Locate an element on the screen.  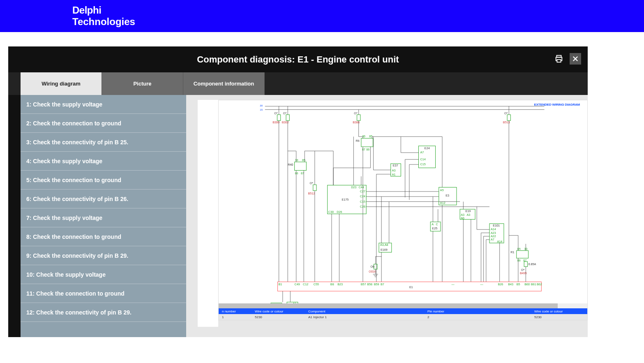
svg-text: C55 is located at coordinates (316, 284).